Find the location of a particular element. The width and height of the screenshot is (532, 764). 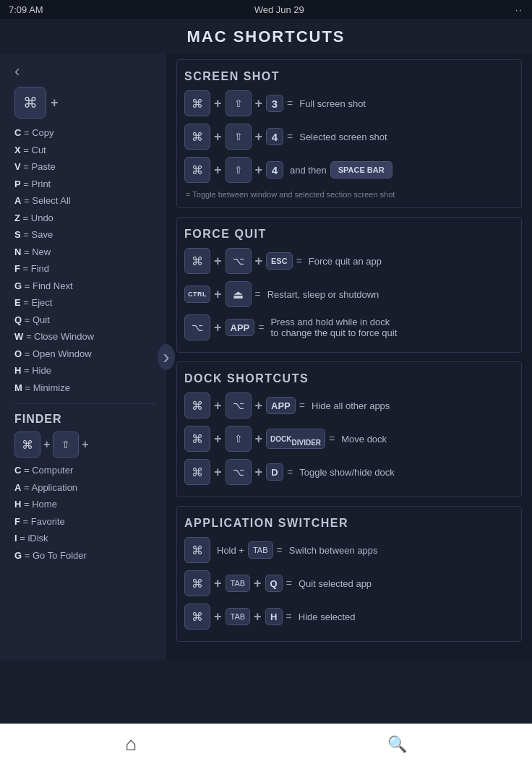

equals-fq3: = is located at coordinates (261, 327).